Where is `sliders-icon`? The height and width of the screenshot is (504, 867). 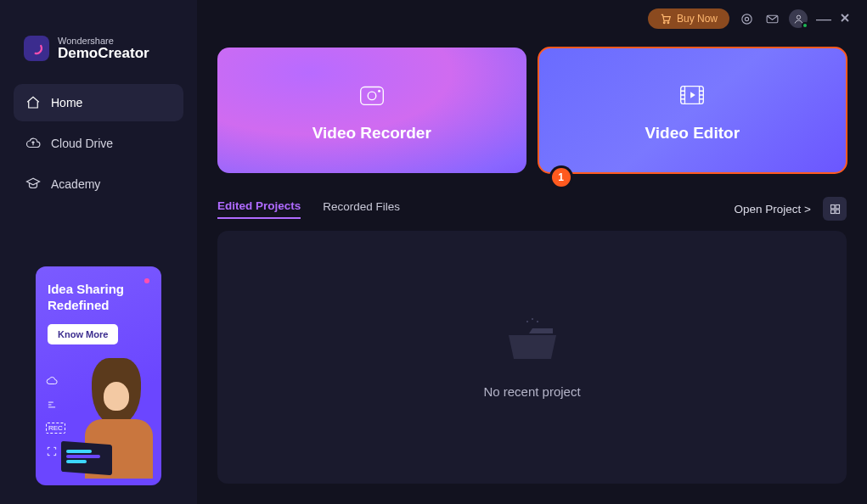
sliders-icon is located at coordinates (52, 405).